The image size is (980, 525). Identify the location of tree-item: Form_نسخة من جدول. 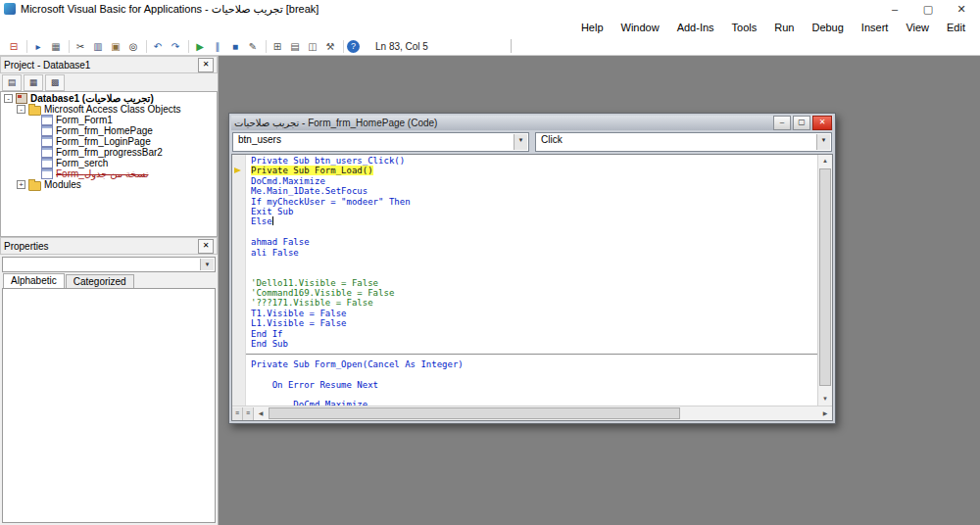
(109, 174).